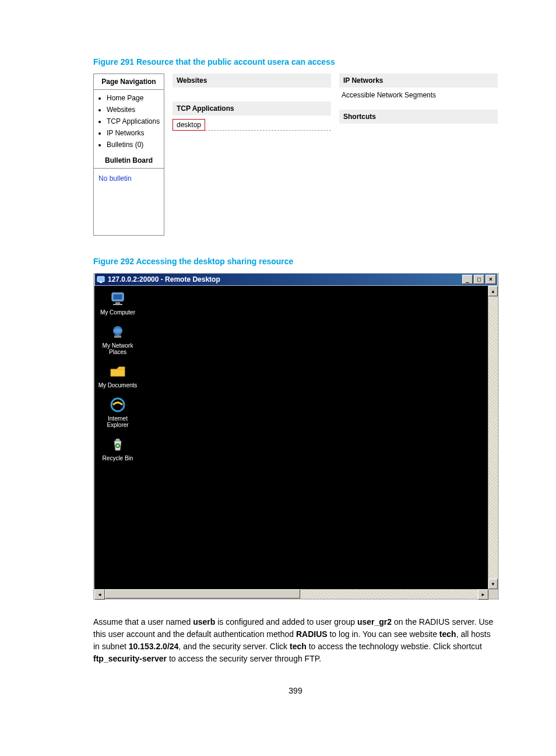 Image resolution: width=556 pixels, height=756 pixels. I want to click on horizontal-scrollbar: ◄ ►, so click(296, 594).